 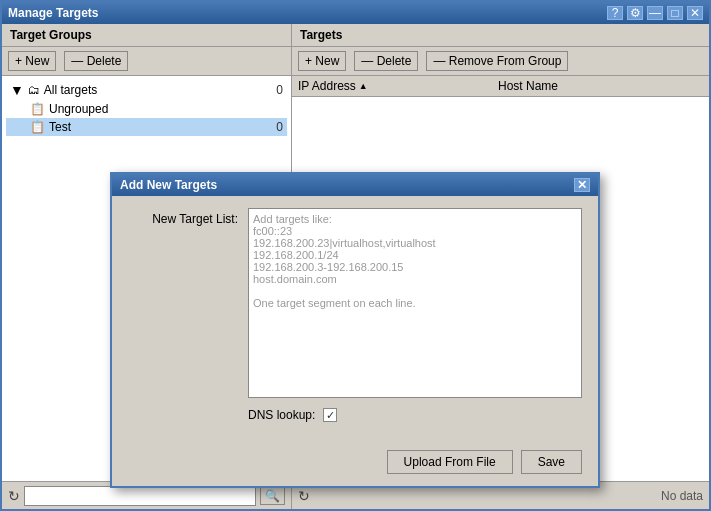 What do you see at coordinates (272, 496) in the screenshot?
I see `search-button: 🔍` at bounding box center [272, 496].